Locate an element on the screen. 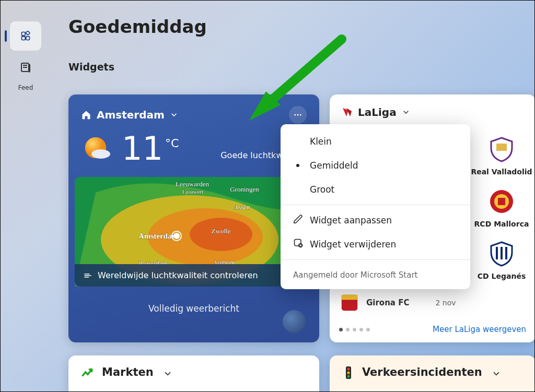  home-icon is located at coordinates (86, 115).